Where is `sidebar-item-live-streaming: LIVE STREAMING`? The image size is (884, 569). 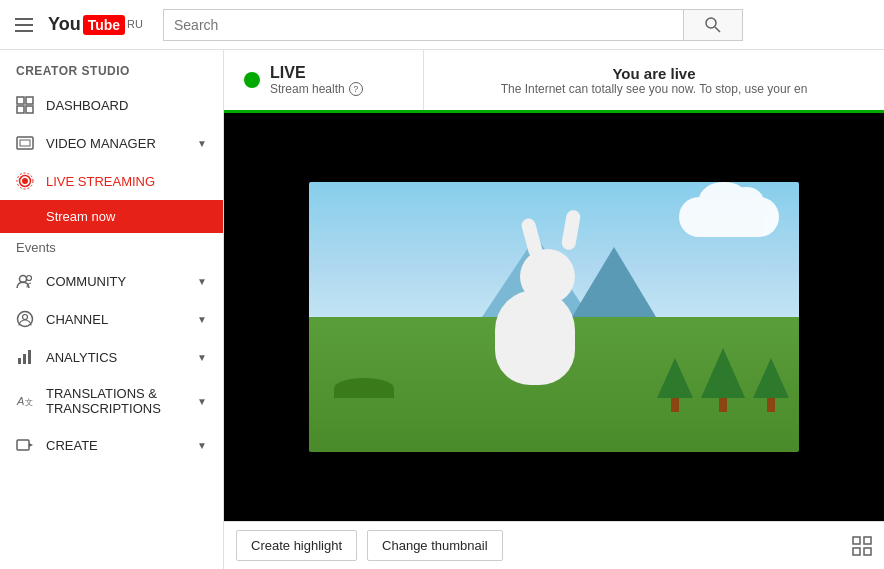 sidebar-item-live-streaming: LIVE STREAMING is located at coordinates (112, 181).